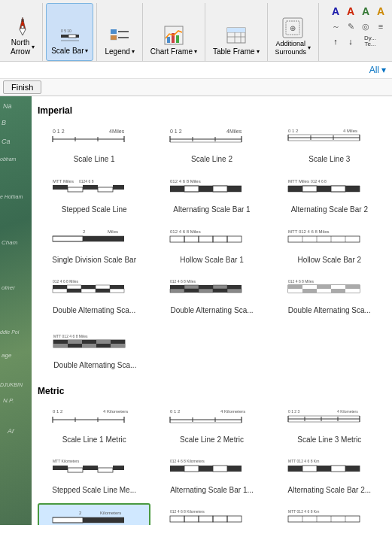 The width and height of the screenshot is (392, 534). Describe the element at coordinates (211, 144) in the screenshot. I see `list-item: 0 1 2 4Miles Scale Line 2` at that location.